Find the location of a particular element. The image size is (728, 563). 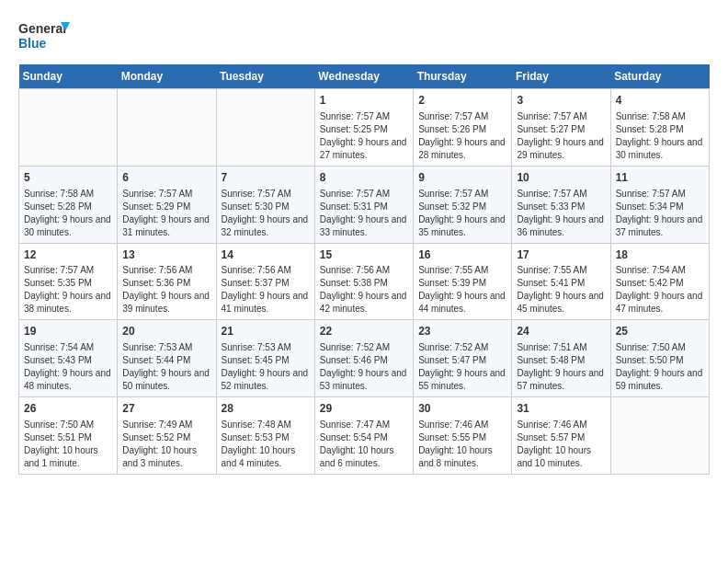

calendar-cell: 4Sunrise: 7:58 AMSunset: 5:28 PMDaylight… is located at coordinates (660, 128).